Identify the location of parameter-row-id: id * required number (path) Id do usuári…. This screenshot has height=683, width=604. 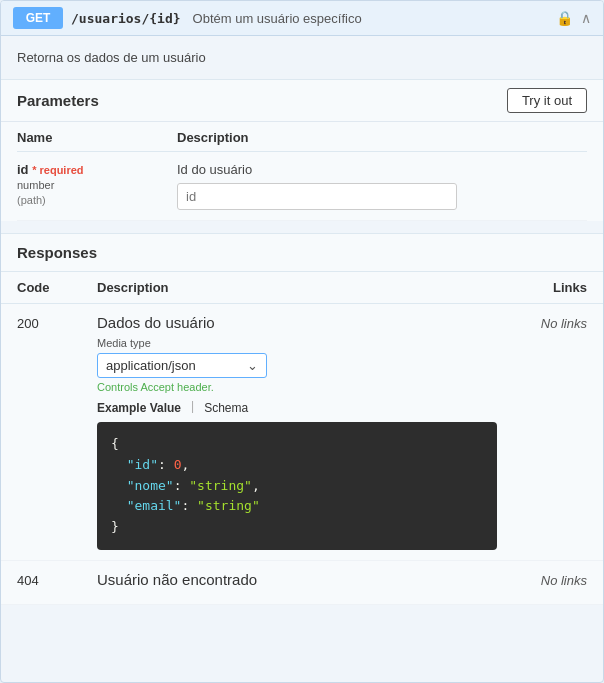
(302, 186).